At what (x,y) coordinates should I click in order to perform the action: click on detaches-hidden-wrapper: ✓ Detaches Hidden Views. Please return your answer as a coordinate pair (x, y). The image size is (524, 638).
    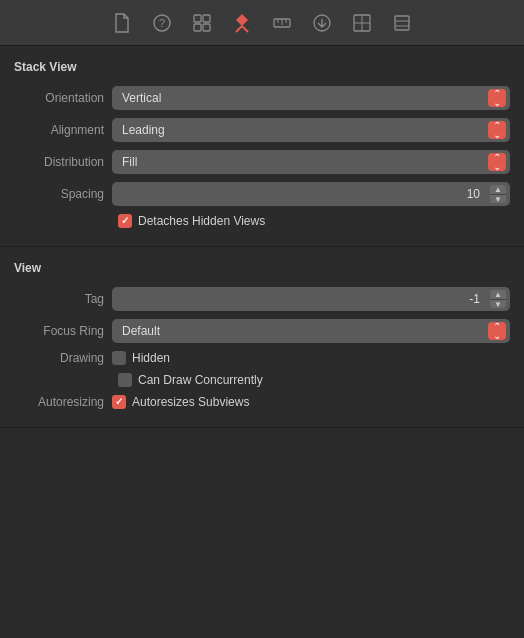
    Looking at the image, I should click on (192, 221).